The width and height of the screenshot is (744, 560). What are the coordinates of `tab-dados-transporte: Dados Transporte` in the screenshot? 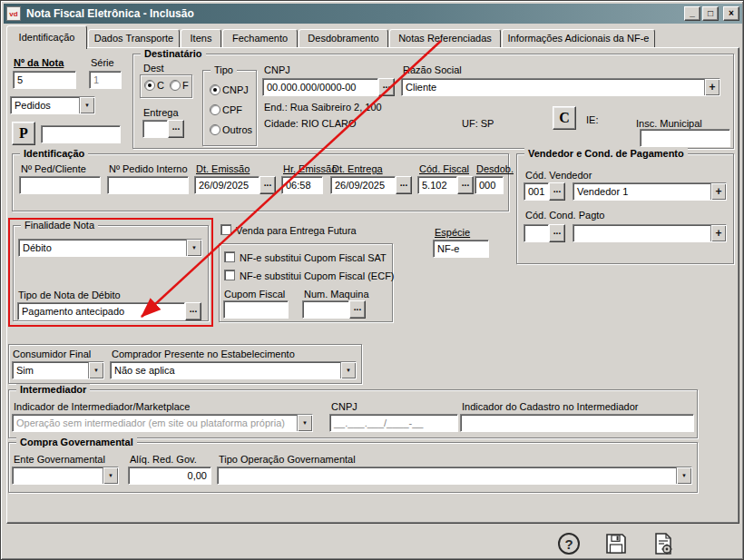 It's located at (134, 38).